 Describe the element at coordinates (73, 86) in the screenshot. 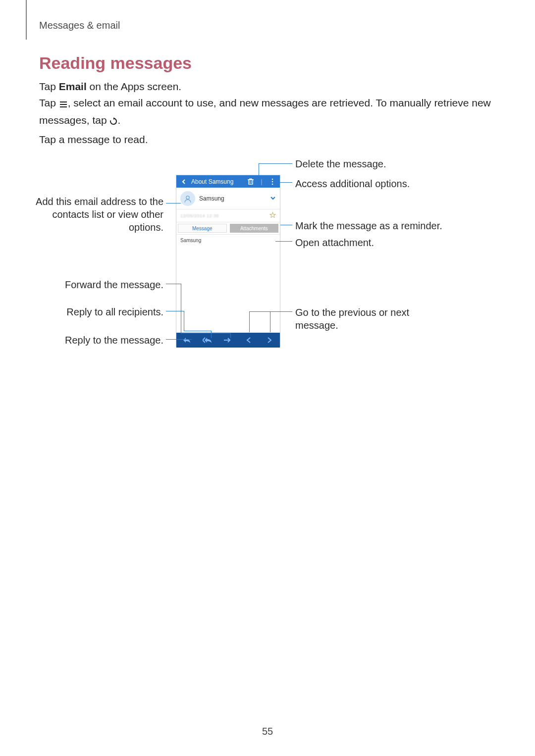

I see `p1-bold: Email` at that location.